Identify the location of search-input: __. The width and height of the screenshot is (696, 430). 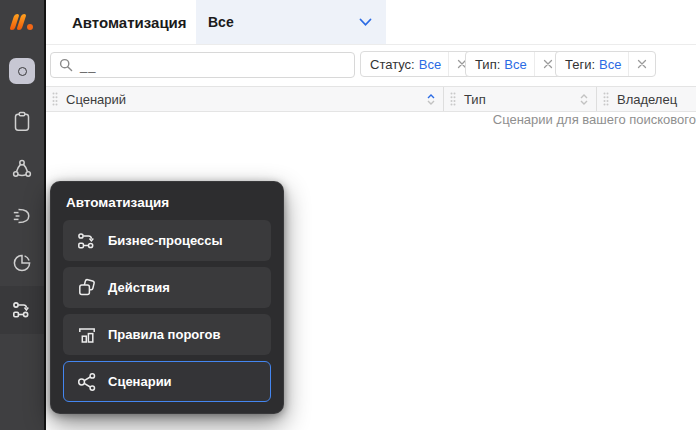
(202, 65).